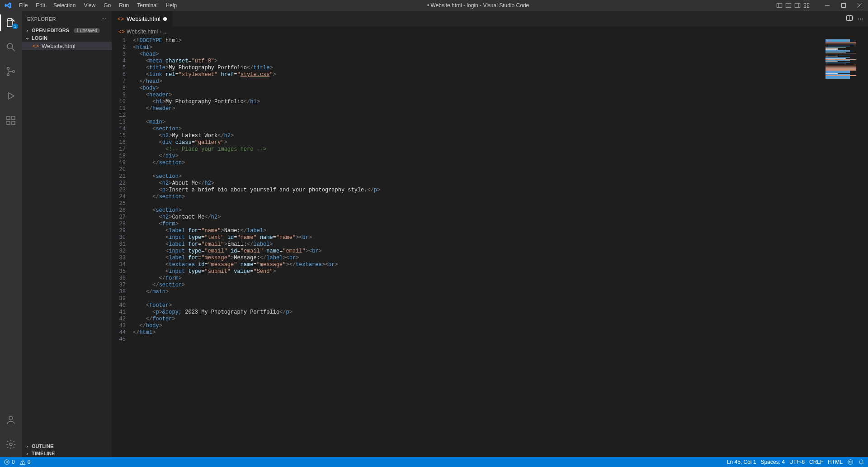 This screenshot has width=868, height=467. What do you see at coordinates (42, 446) in the screenshot?
I see `outline-label: OUTLINE` at bounding box center [42, 446].